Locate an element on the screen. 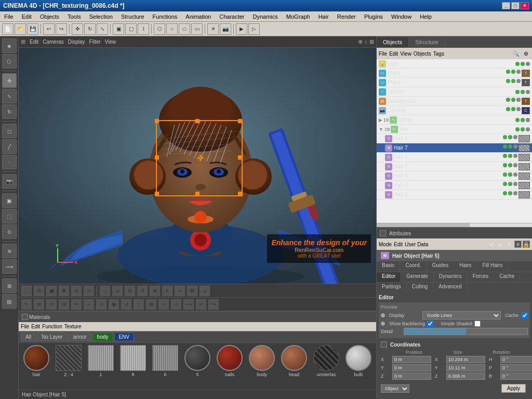  mat-tab-all: All is located at coordinates (28, 337).